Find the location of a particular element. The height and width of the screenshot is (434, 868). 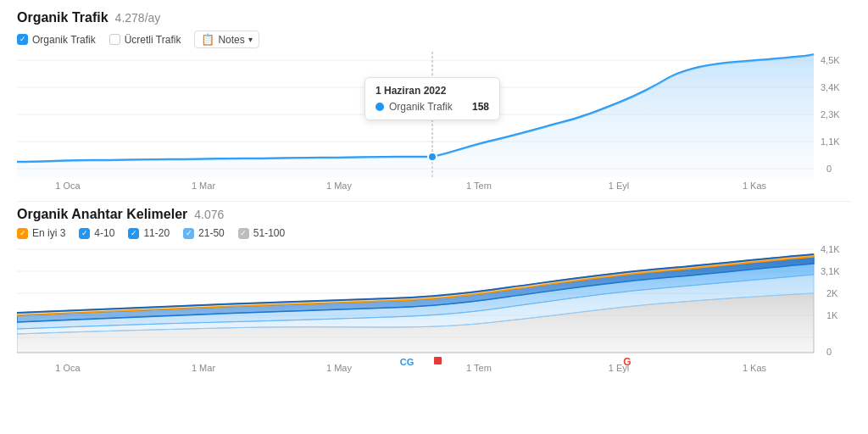

tooltip-dot is located at coordinates (432, 157).